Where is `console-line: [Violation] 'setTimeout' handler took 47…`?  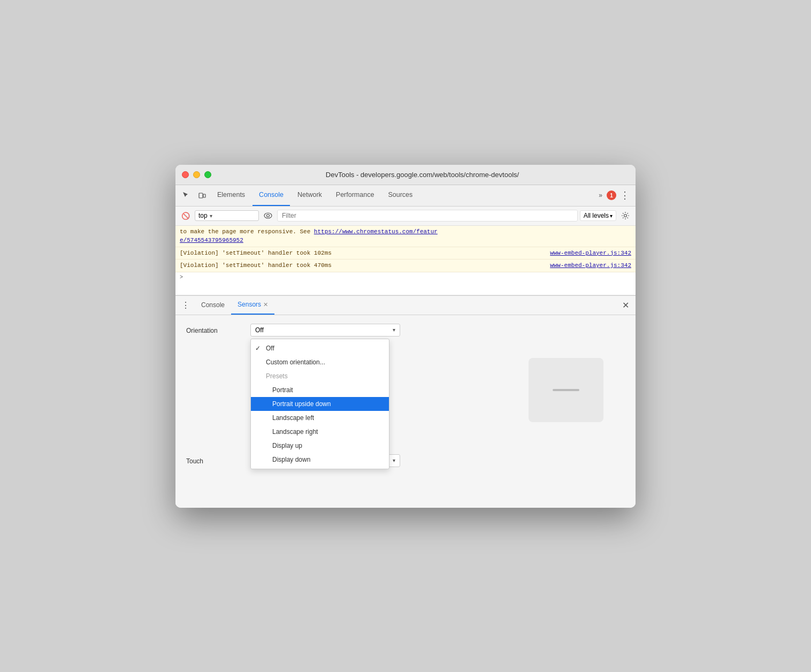 console-line: [Violation] 'setTimeout' handler took 47… is located at coordinates (406, 266).